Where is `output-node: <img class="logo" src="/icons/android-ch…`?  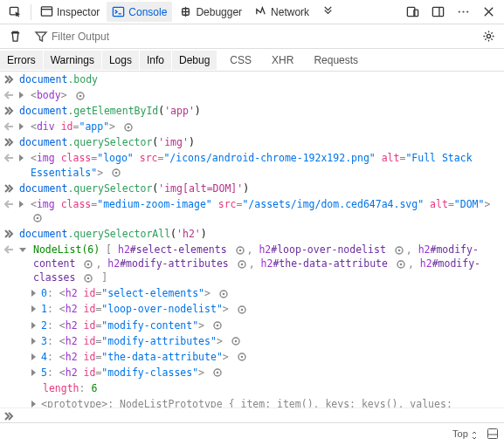 output-node: <img class="logo" src="/icons/android-ch… is located at coordinates (265, 165).